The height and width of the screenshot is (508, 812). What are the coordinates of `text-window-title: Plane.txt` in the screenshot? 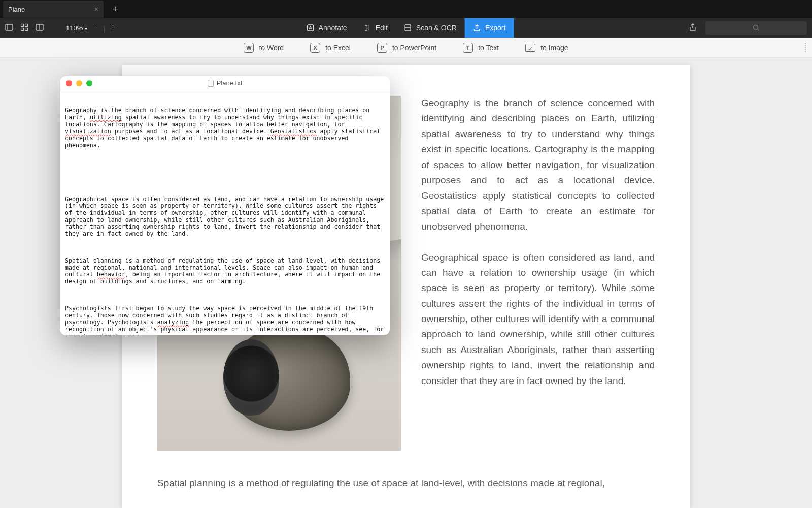 It's located at (225, 83).